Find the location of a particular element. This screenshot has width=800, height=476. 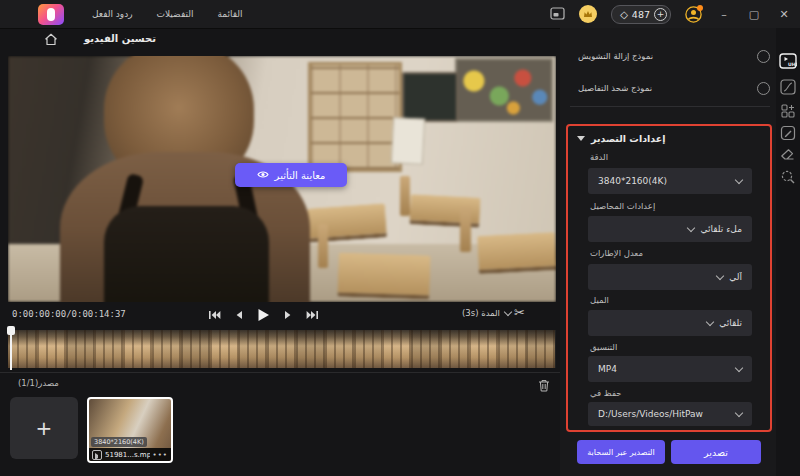

resolution-label: الدقة is located at coordinates (599, 157).